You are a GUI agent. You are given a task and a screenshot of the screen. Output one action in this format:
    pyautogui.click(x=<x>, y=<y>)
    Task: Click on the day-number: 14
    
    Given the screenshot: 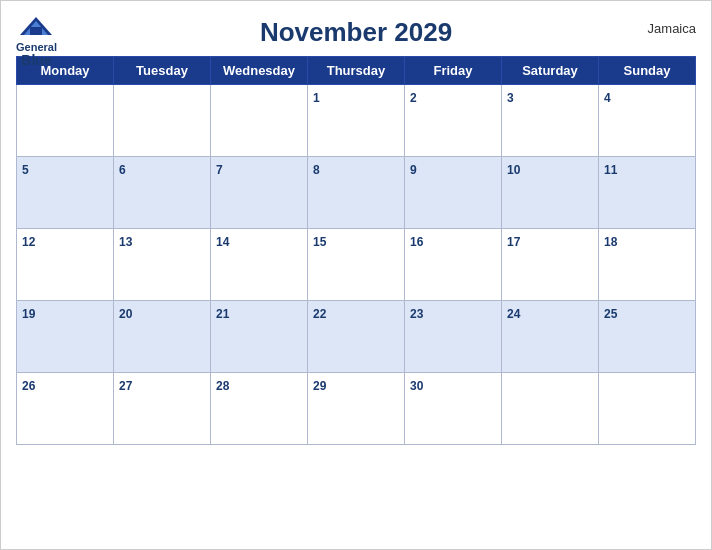 What is the action you would take?
    pyautogui.click(x=222, y=242)
    